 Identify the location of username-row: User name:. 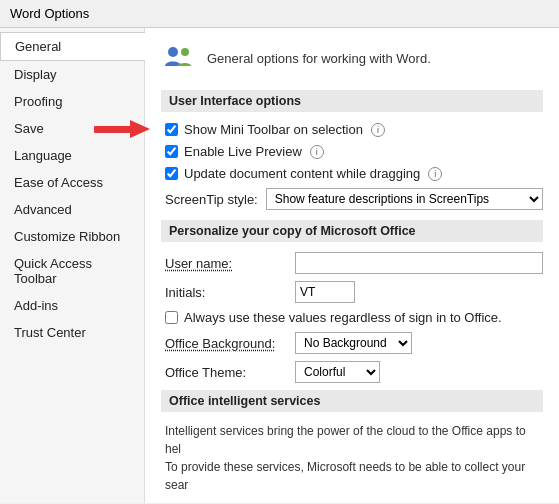
(352, 263).